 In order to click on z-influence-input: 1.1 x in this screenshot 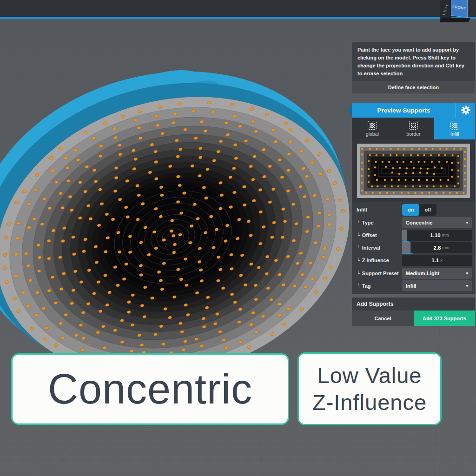, I will do `click(437, 260)`.